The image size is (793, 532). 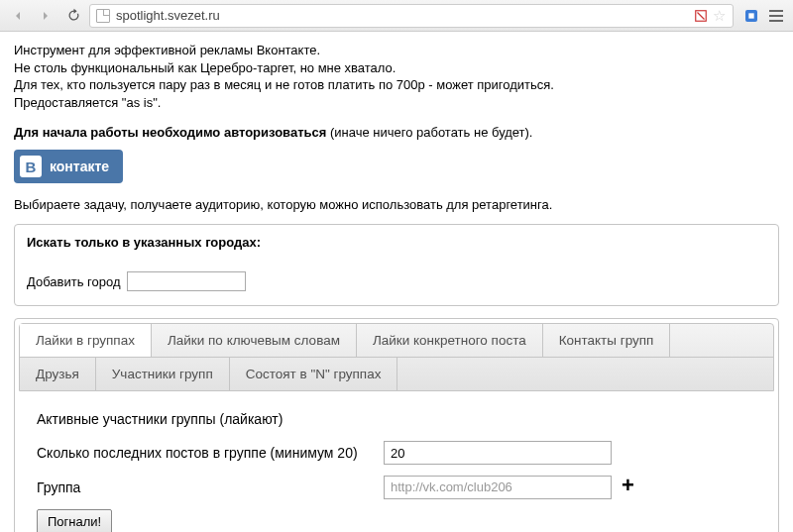 What do you see at coordinates (396, 204) in the screenshot?
I see `subhead-text: Выбираете задачу, получаете аудиторию, к…` at bounding box center [396, 204].